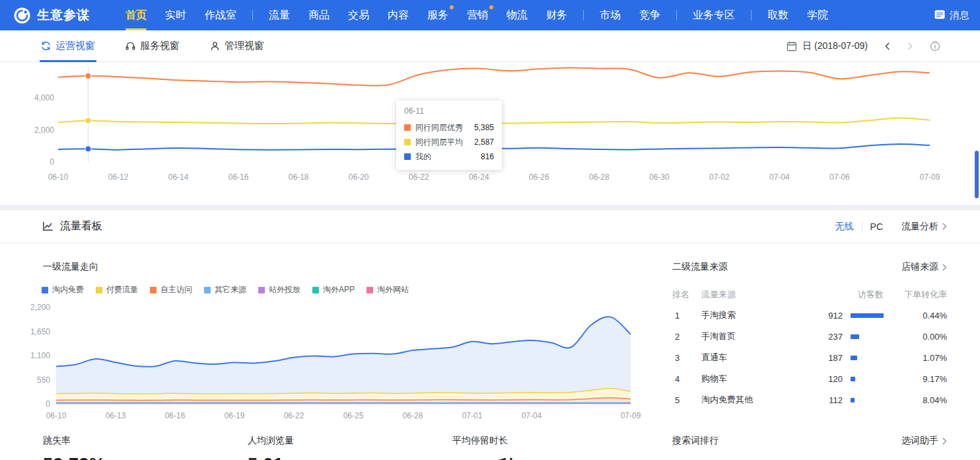 The height and width of the screenshot is (460, 980). Describe the element at coordinates (117, 289) in the screenshot. I see `legend-item-paid-traffic: 付费流量` at that location.